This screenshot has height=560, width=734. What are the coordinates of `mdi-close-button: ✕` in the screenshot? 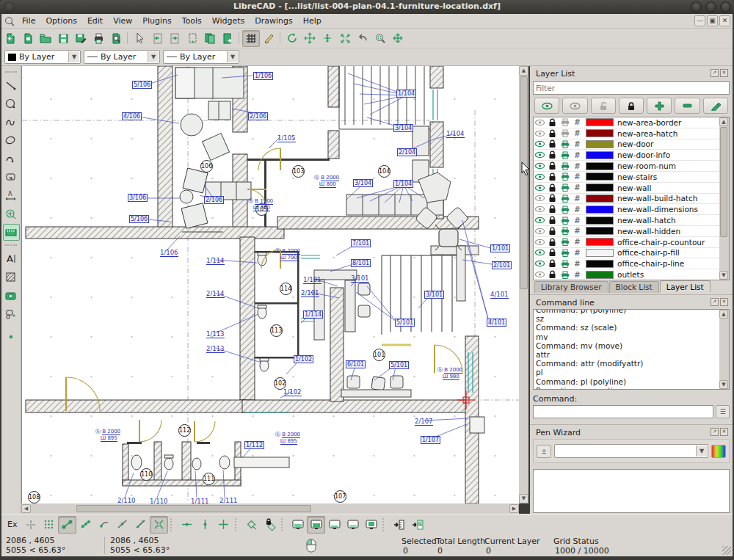 It's located at (725, 21).